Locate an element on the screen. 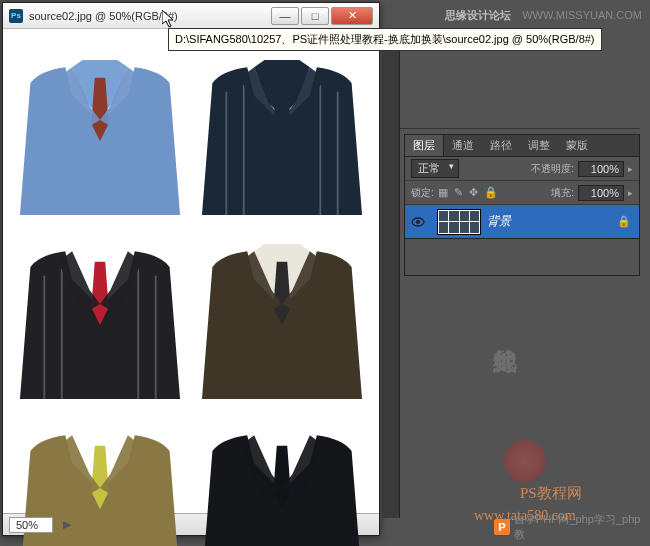 The width and height of the screenshot is (650, 546). zoom-input: 50% is located at coordinates (31, 525).